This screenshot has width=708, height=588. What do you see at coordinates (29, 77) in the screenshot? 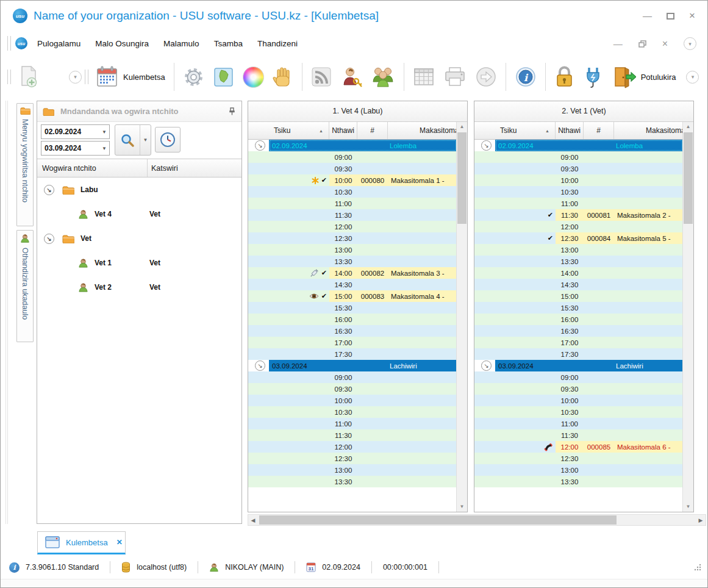
I see `new-record-button` at bounding box center [29, 77].